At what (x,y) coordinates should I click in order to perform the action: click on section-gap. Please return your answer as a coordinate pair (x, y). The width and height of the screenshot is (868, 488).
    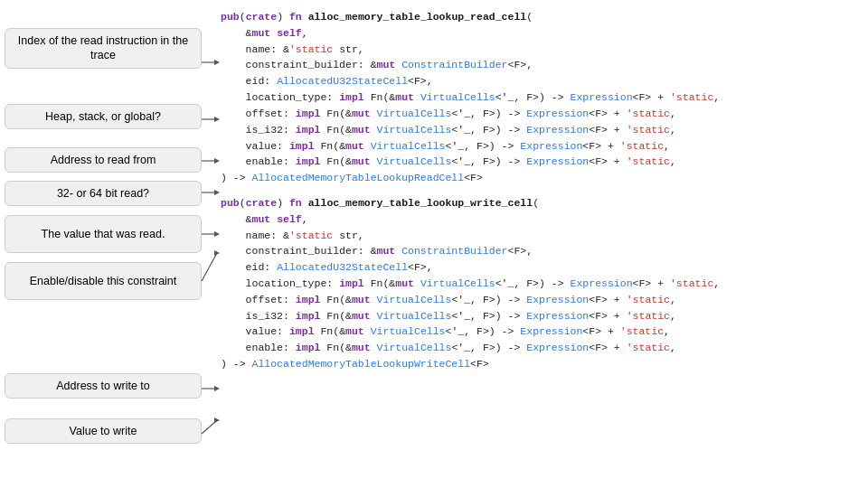
    Looking at the image, I should click on (538, 191).